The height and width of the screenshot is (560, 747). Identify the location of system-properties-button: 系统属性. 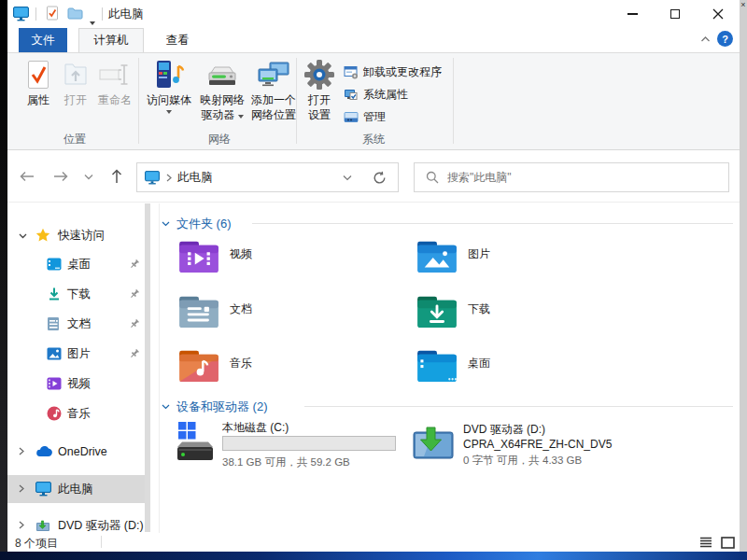
(375, 94).